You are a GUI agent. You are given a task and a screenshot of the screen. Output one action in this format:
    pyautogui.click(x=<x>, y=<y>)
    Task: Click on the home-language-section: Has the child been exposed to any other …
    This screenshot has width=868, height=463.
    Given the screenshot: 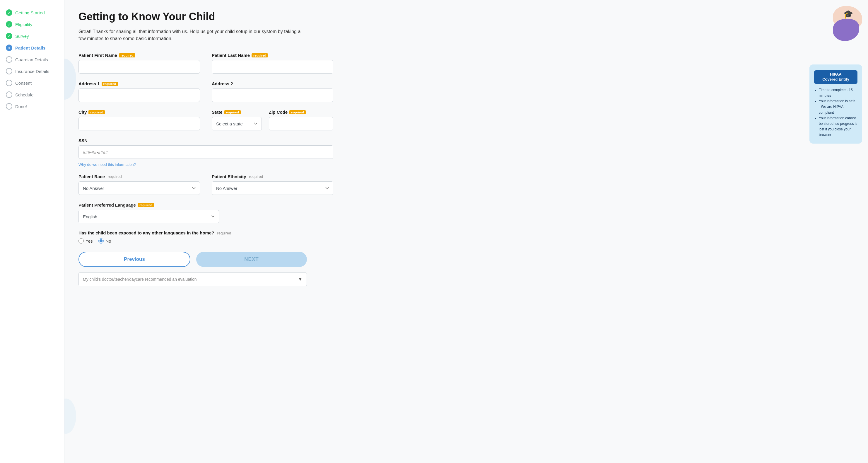 What is the action you would take?
    pyautogui.click(x=206, y=237)
    